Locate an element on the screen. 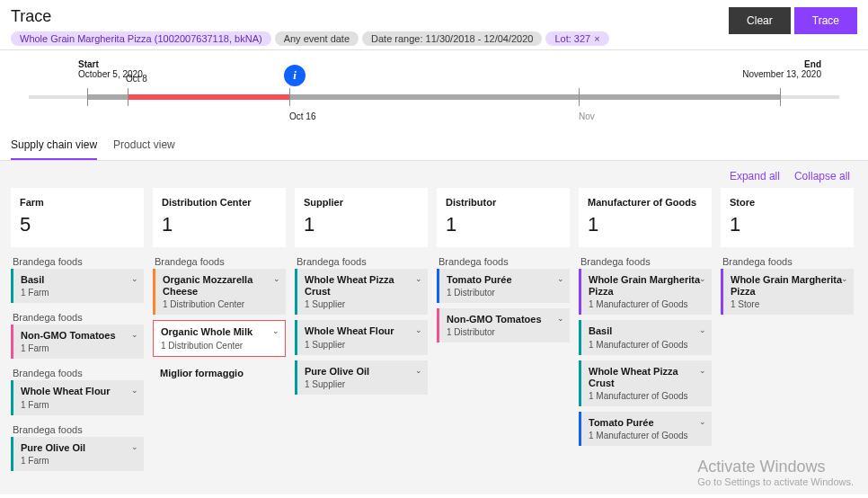 Image resolution: width=868 pixels, height=498 pixels. column-title: Distributor is located at coordinates (503, 202).